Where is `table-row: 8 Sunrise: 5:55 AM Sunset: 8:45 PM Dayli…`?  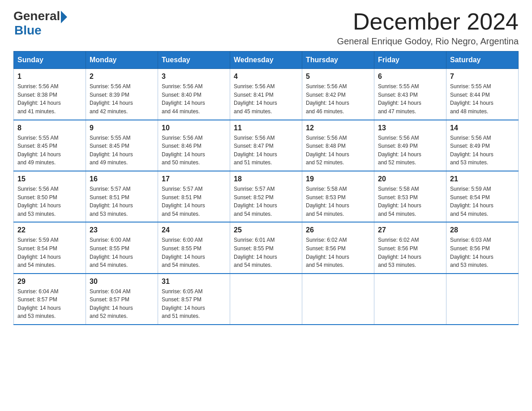 table-row: 8 Sunrise: 5:55 AM Sunset: 8:45 PM Dayli… is located at coordinates (50, 146).